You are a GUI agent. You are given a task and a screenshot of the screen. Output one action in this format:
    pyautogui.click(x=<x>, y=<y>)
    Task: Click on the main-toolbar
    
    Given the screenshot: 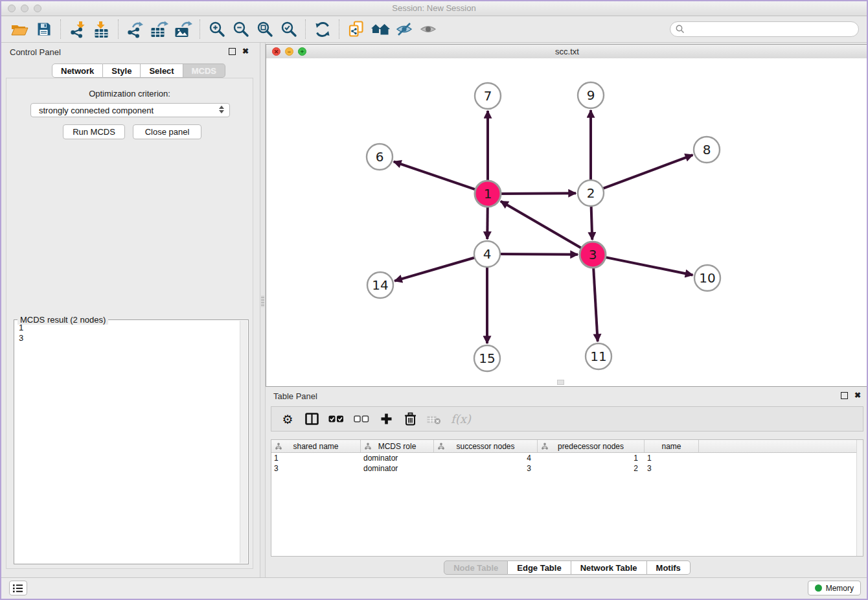 What is the action you would take?
    pyautogui.click(x=434, y=30)
    